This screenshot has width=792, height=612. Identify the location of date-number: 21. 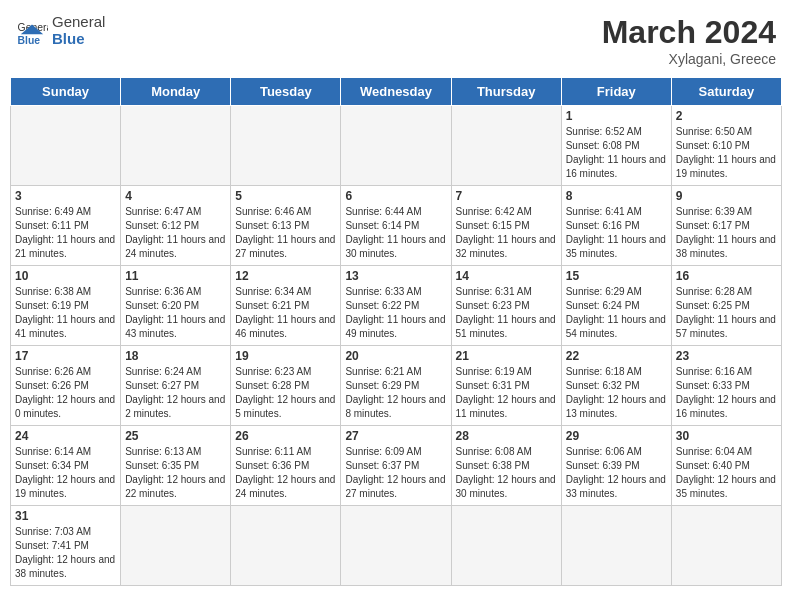
(506, 356).